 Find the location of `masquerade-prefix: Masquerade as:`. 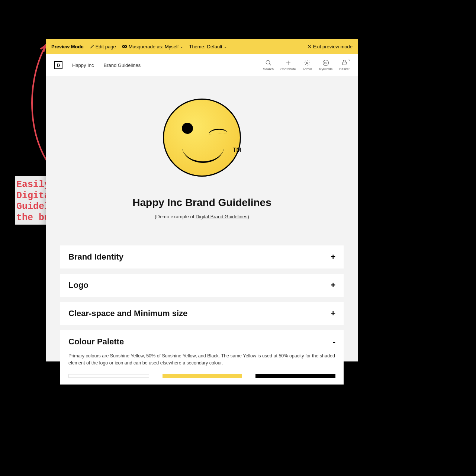

masquerade-prefix: Masquerade as: is located at coordinates (146, 47).